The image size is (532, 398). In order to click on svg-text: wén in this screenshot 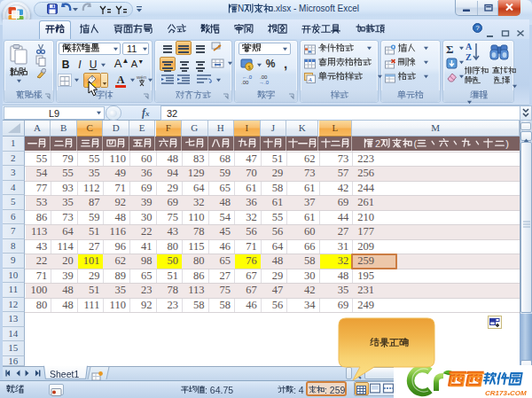, I will do `click(141, 77)`.